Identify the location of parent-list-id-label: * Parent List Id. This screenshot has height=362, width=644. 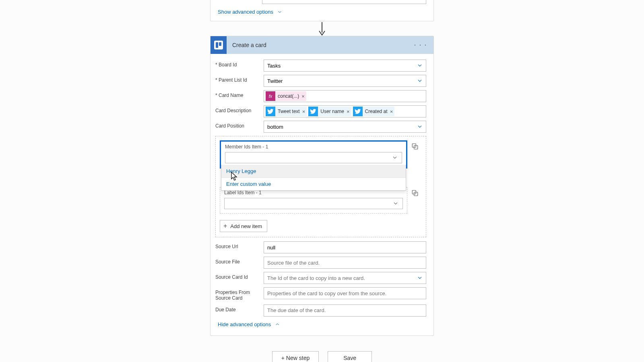
(239, 79).